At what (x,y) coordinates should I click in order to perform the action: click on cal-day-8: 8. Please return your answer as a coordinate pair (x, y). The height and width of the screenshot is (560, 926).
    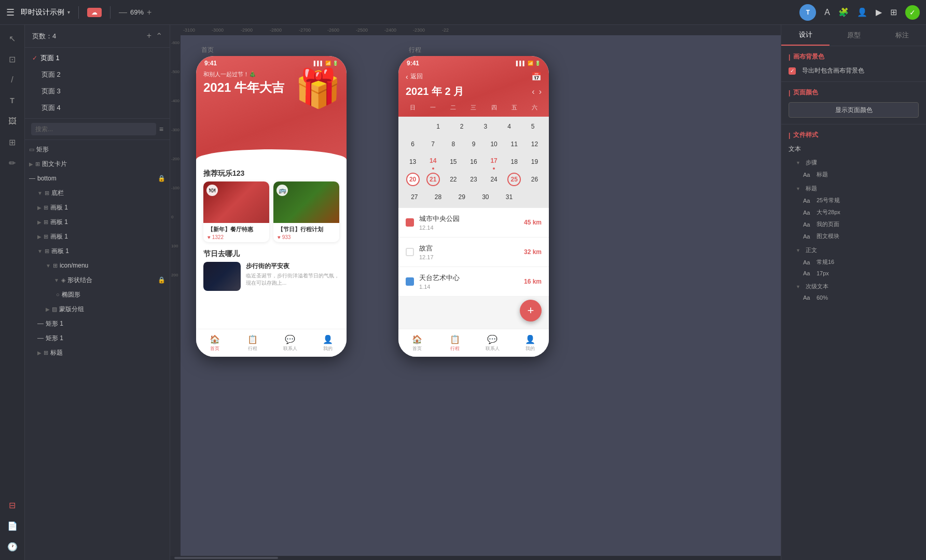
    Looking at the image, I should click on (453, 144).